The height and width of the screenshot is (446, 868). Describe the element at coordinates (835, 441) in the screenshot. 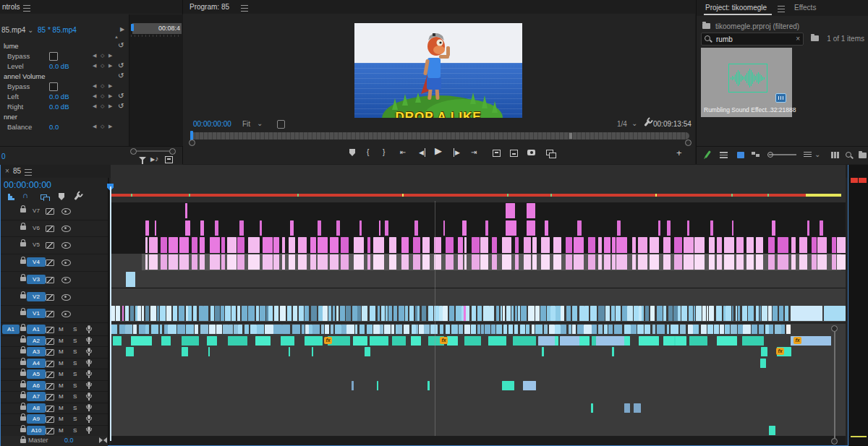

I see `vscroll-handle-bottom` at that location.